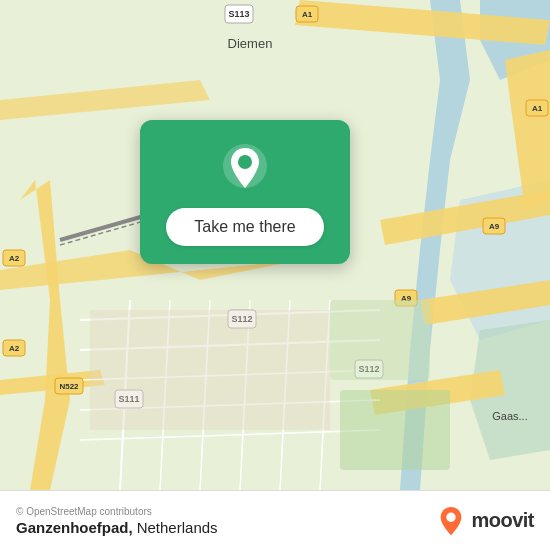 This screenshot has width=550, height=550. Describe the element at coordinates (178, 528) in the screenshot. I see `location-country: Netherlands` at that location.